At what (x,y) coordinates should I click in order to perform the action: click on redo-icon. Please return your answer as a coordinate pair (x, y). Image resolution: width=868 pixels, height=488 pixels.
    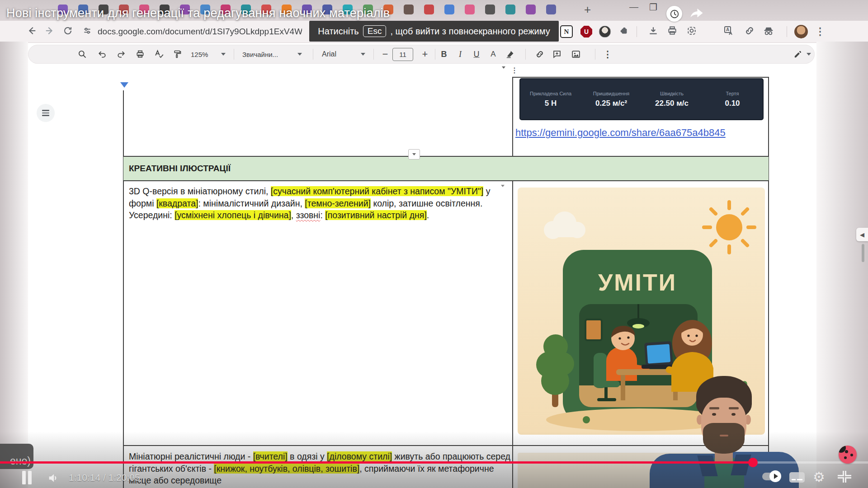
    Looking at the image, I should click on (121, 54).